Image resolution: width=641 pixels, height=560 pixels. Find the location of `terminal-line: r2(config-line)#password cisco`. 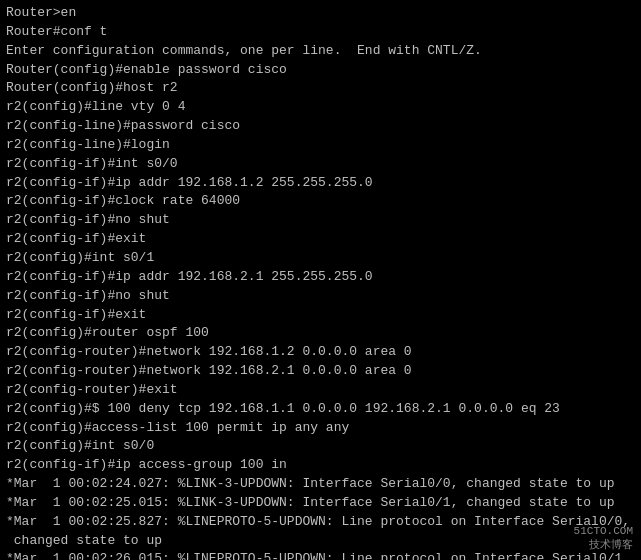

terminal-line: r2(config-line)#password cisco is located at coordinates (320, 126).